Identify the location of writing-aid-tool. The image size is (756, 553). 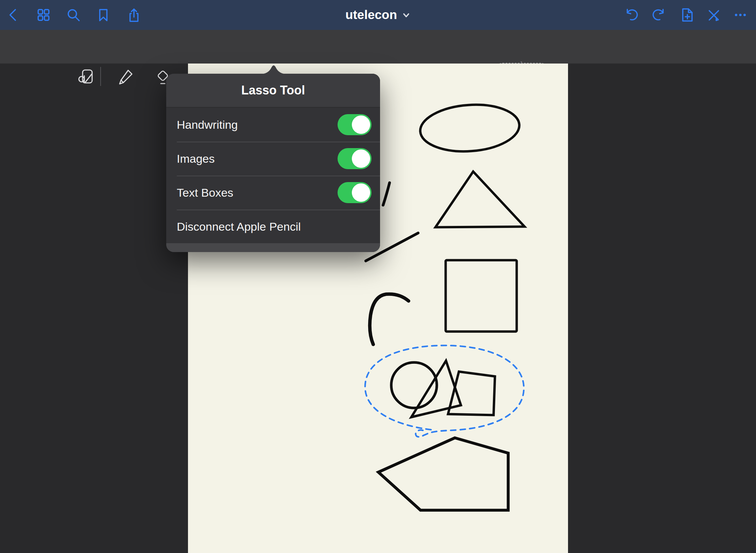
(87, 76).